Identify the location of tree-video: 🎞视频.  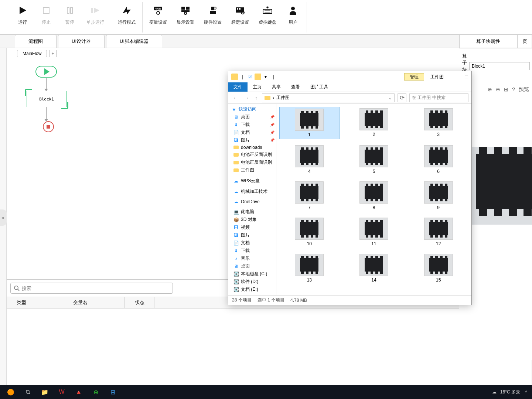
(252, 228).